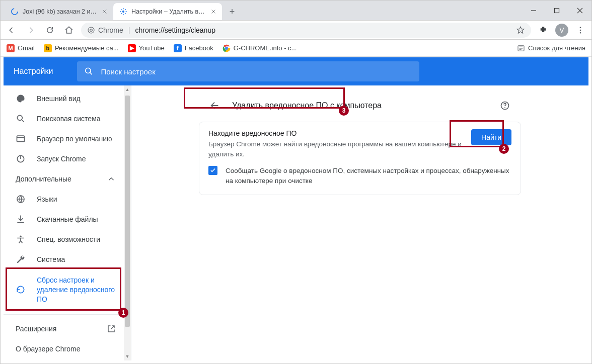  Describe the element at coordinates (63, 290) in the screenshot. I see `sidebar-item-reset-cleanup: Сброс настроек и удаление вредоносного П…` at that location.